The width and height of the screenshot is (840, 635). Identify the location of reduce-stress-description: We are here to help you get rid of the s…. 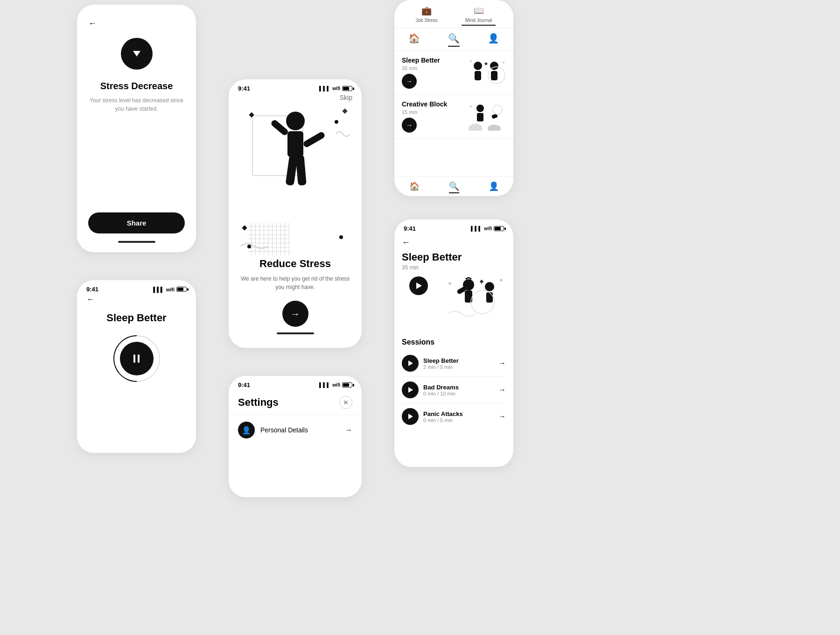
(295, 283).